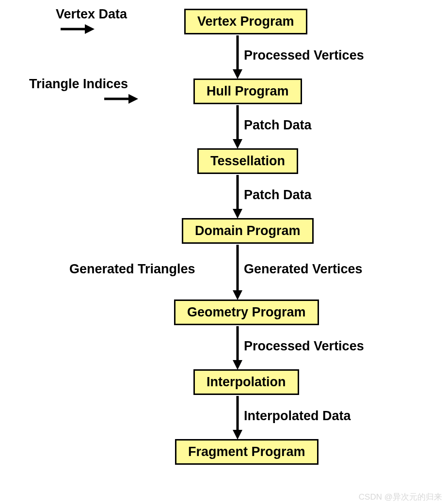 Image resolution: width=446 pixels, height=504 pixels. What do you see at coordinates (247, 452) in the screenshot?
I see `stage-fragment-program: Fragment Program` at bounding box center [247, 452].